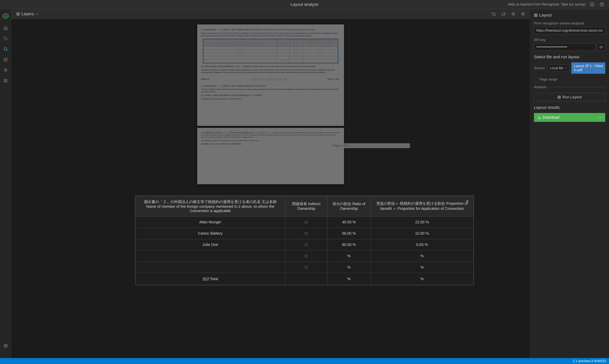 The width and height of the screenshot is (609, 364). Describe the element at coordinates (569, 107) in the screenshot. I see `layout-results-title: Layout results` at that location.